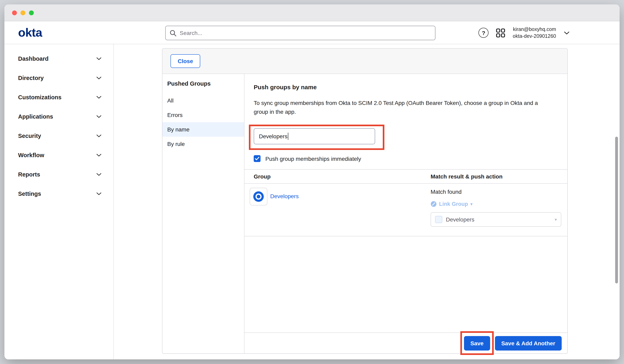 This screenshot has width=624, height=364. I want to click on match-status: Match found, so click(496, 192).